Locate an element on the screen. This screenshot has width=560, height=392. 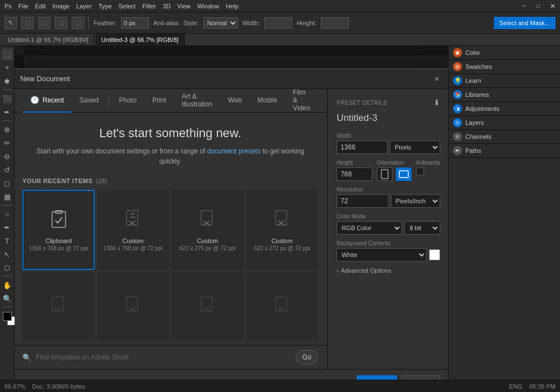
tool-magic-wand: ✱ is located at coordinates (7, 81).